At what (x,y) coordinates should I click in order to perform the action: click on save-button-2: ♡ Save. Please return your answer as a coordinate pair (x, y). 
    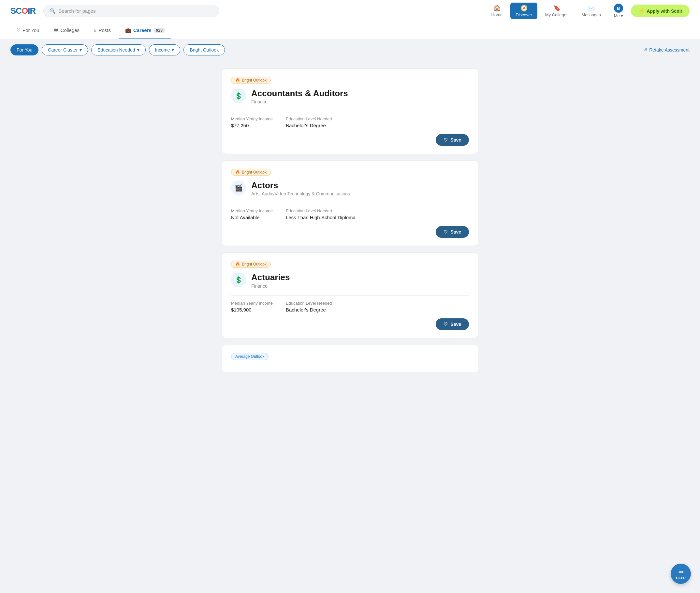
    Looking at the image, I should click on (452, 232).